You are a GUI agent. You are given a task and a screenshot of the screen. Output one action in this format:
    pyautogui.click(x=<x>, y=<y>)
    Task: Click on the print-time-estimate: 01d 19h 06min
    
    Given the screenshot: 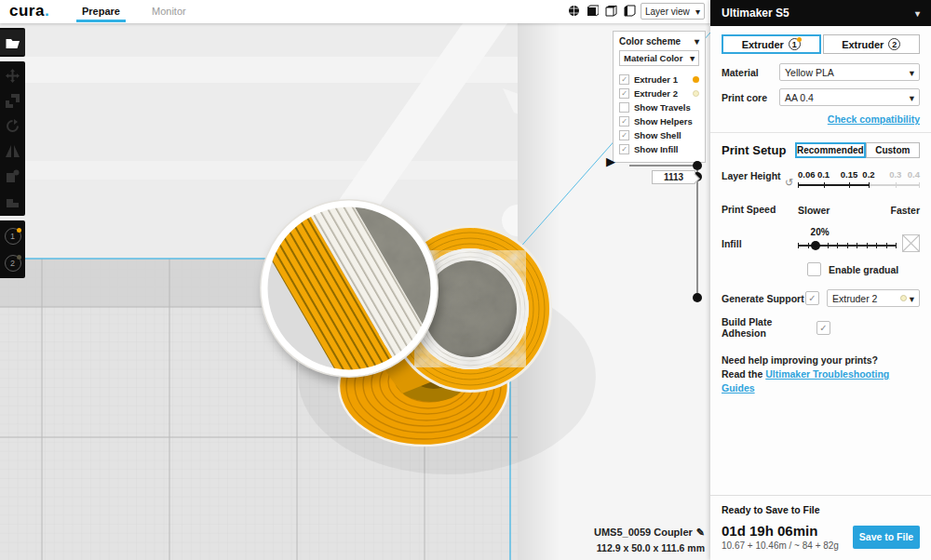 What is the action you would take?
    pyautogui.click(x=780, y=530)
    